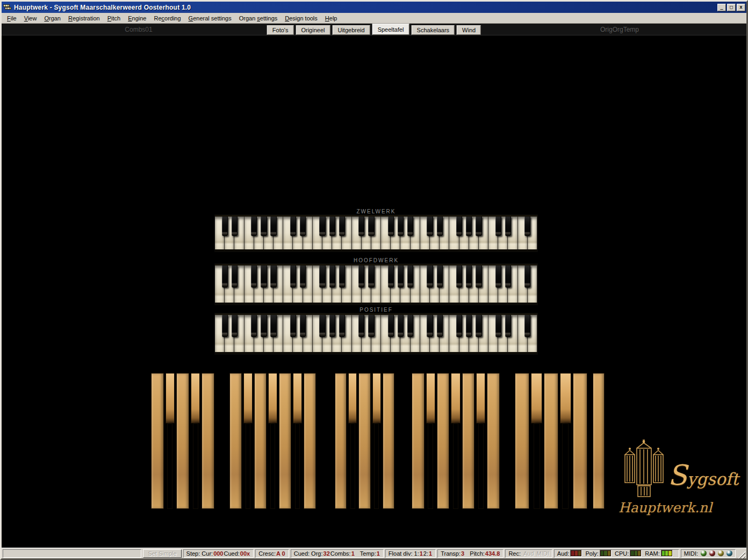  I want to click on menu-engine: Engine, so click(137, 18).